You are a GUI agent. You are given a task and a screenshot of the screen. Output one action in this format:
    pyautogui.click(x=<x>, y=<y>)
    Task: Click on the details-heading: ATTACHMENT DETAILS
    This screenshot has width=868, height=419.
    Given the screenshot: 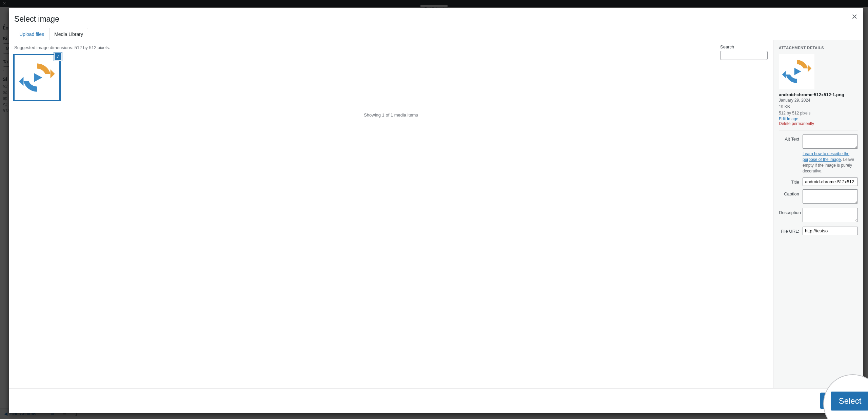 What is the action you would take?
    pyautogui.click(x=818, y=48)
    